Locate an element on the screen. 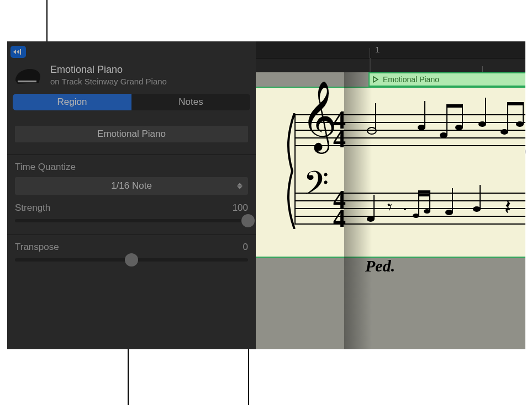  treble-clef: 𝄞 is located at coordinates (319, 116).